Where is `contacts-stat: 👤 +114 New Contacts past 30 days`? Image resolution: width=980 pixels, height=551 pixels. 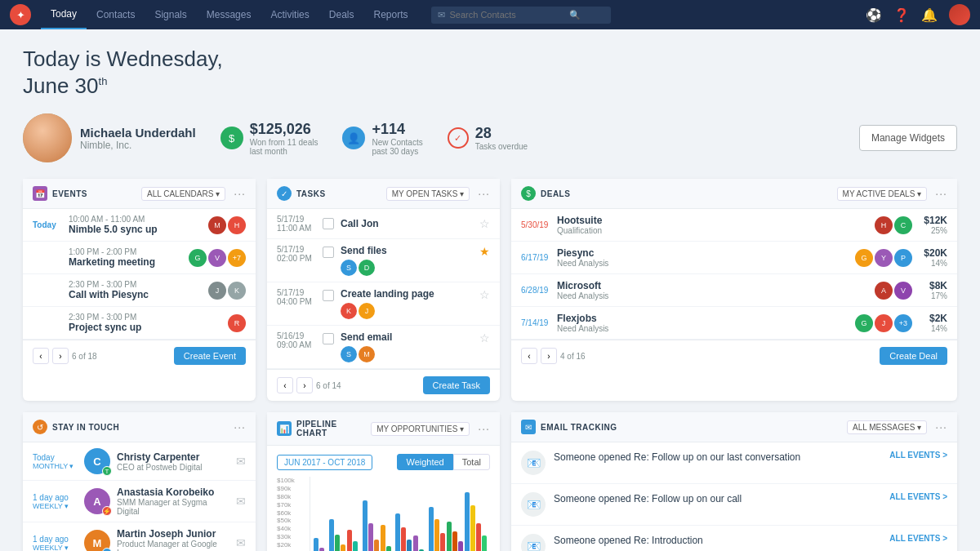 contacts-stat: 👤 +114 New Contacts past 30 days is located at coordinates (382, 139).